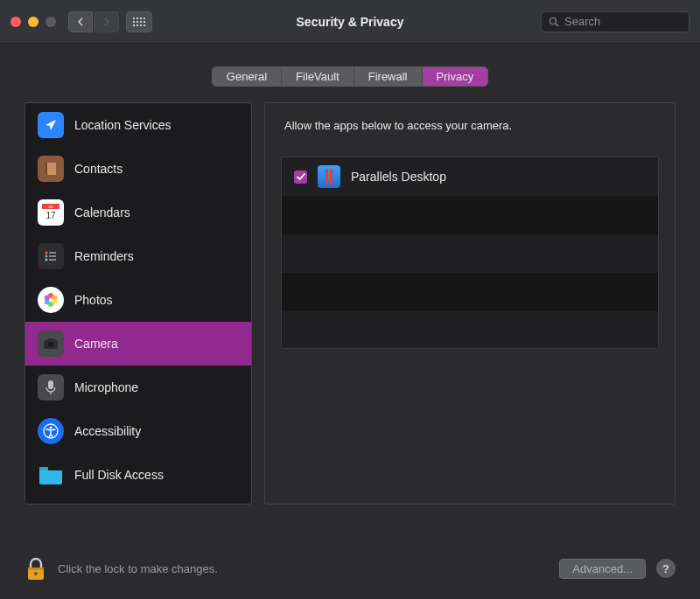  I want to click on advanced-button: Advanced..., so click(602, 568).